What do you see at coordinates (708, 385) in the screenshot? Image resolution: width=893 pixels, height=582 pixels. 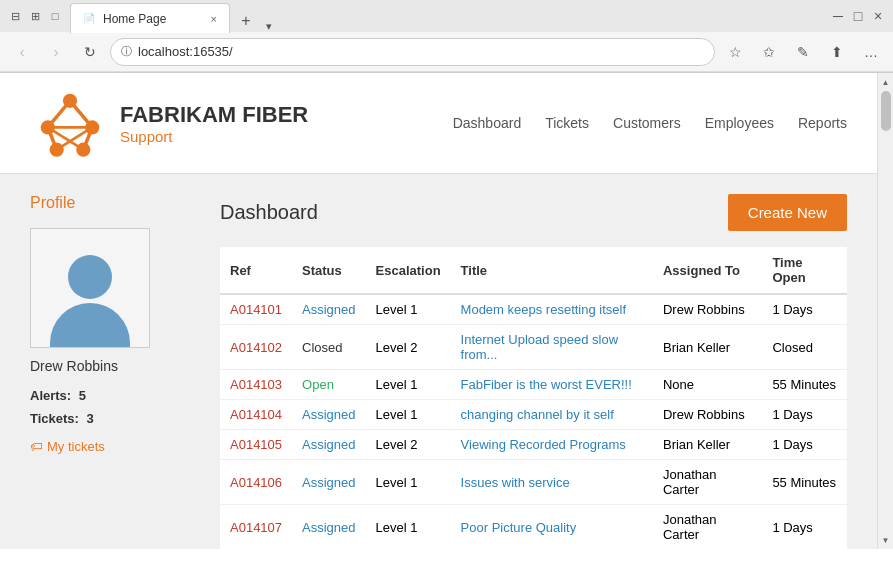 I see `cell-assigned-to: None` at bounding box center [708, 385].